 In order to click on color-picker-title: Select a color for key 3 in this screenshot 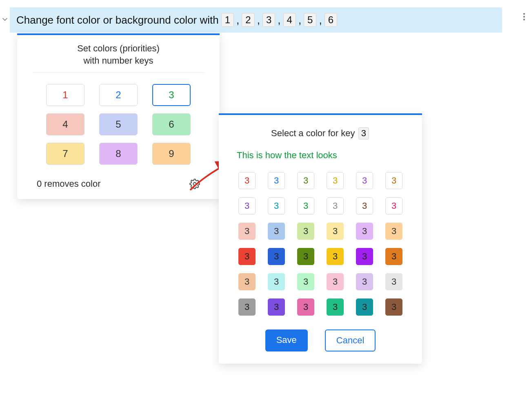, I will do `click(320, 133)`.